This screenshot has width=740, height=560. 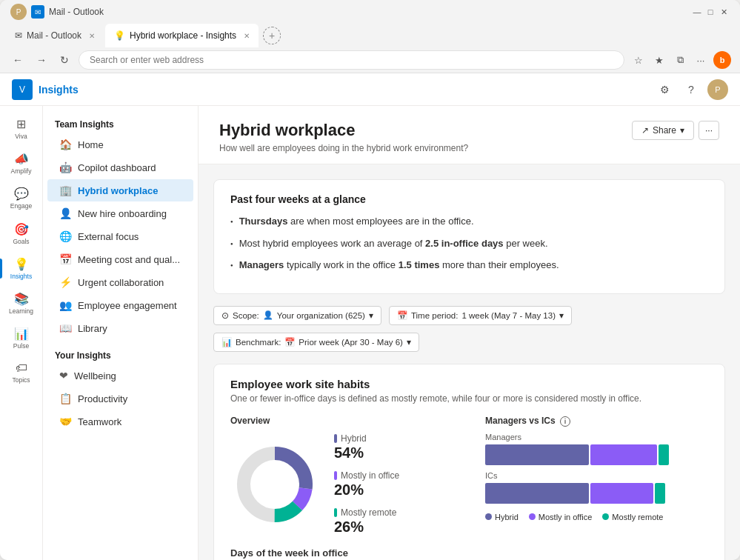 What do you see at coordinates (710, 12) in the screenshot?
I see `maximize-button: □` at bounding box center [710, 12].